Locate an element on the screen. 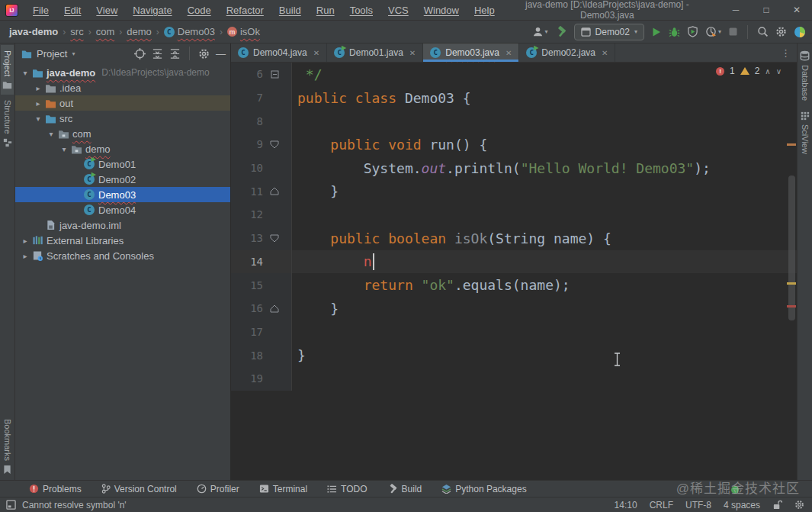 This screenshot has height=512, width=812. encoding-indicator: UTF-8 is located at coordinates (698, 505).